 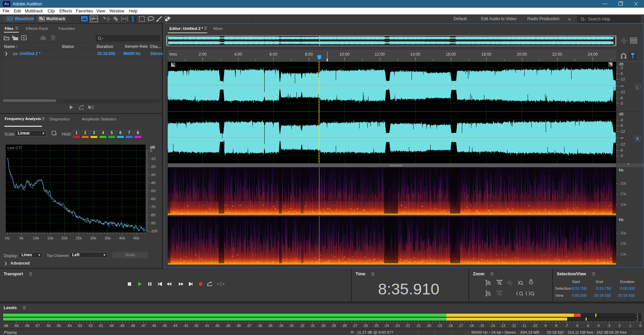 What do you see at coordinates (154, 231) in the screenshot?
I see `svg-text: -100` at bounding box center [154, 231].